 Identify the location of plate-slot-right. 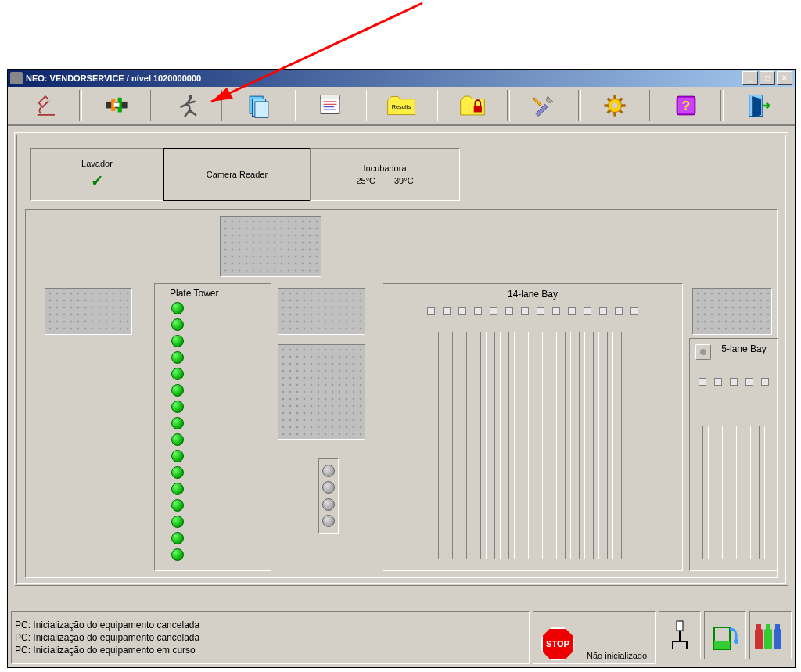
(732, 311).